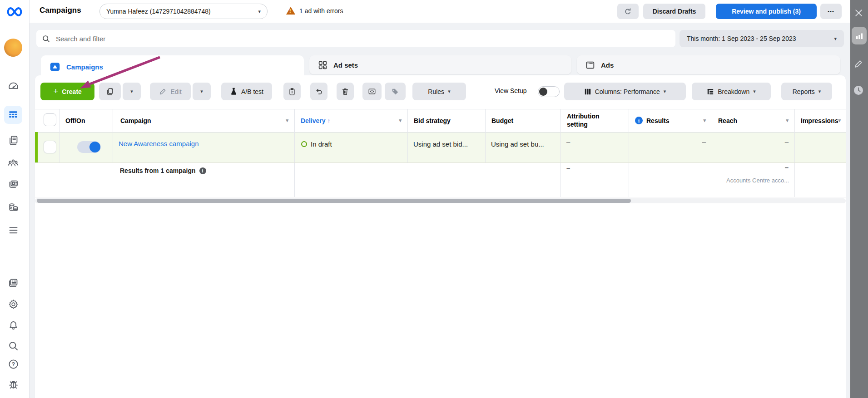 The width and height of the screenshot is (868, 398). What do you see at coordinates (176, 92) in the screenshot?
I see `edit-button-label: Edit` at bounding box center [176, 92].